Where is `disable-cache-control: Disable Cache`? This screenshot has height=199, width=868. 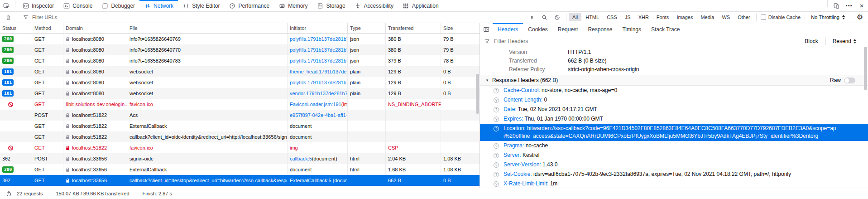 disable-cache-control: Disable Cache is located at coordinates (781, 17).